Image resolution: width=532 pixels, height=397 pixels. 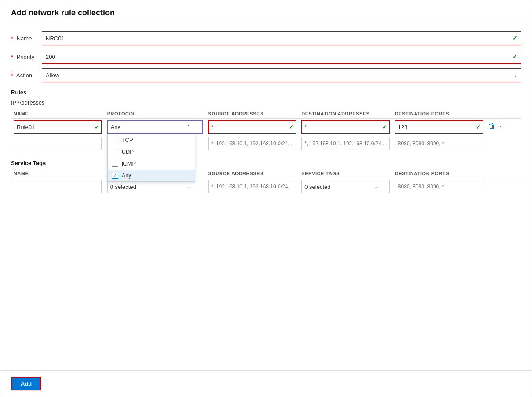 I want to click on empty-actions-cell, so click(x=503, y=144).